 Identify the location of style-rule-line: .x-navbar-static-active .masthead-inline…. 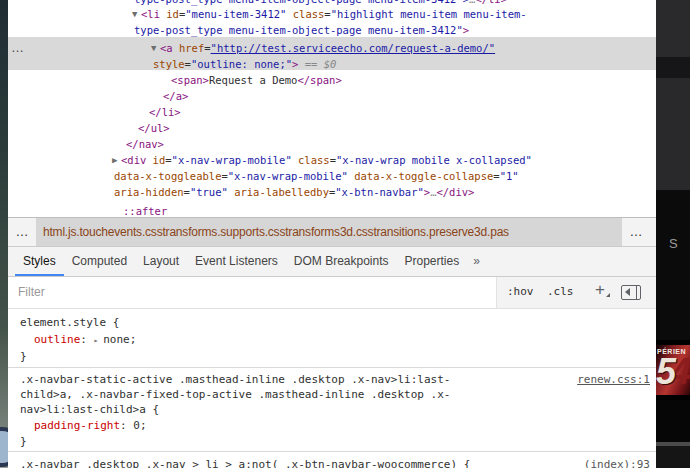
(235, 380).